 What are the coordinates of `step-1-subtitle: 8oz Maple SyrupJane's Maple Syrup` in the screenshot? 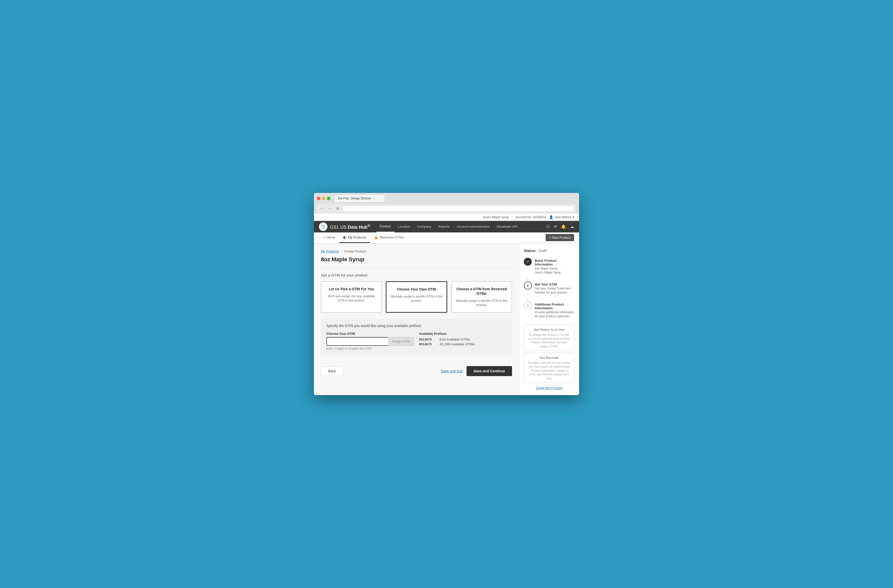 It's located at (555, 271).